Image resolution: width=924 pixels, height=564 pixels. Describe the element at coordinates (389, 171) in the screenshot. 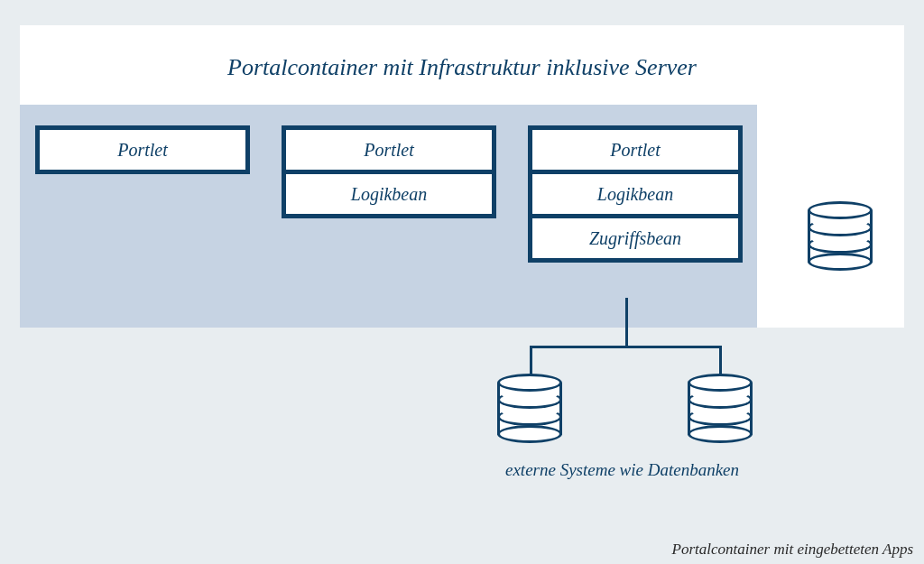

I see `app-stack-2: Portlet Logikbean` at that location.